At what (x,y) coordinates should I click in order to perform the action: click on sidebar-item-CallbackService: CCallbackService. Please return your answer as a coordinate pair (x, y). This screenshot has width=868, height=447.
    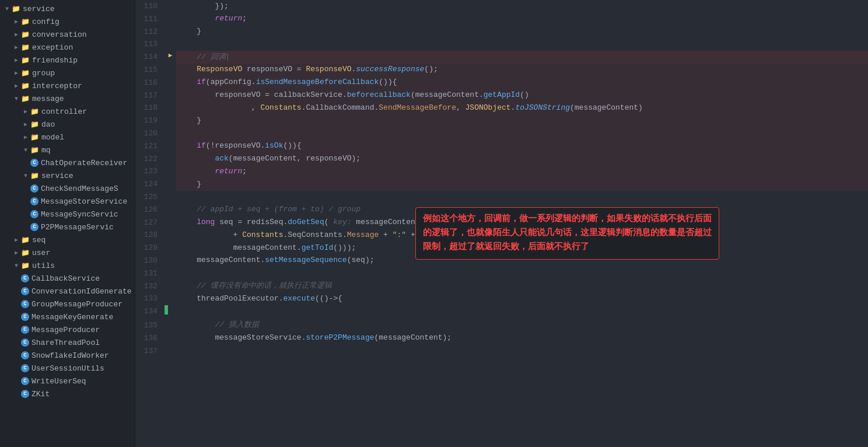
    Looking at the image, I should click on (68, 278).